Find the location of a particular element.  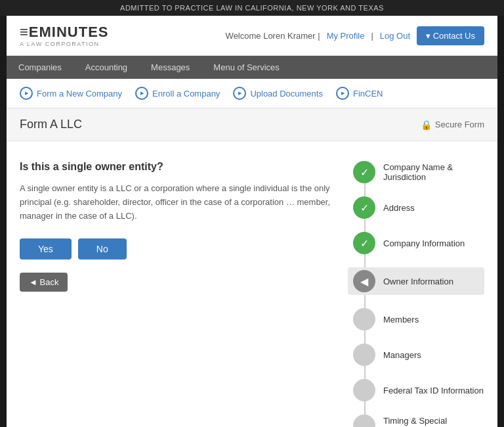

nav-bar: Companies Accounting Messages Menu of Se… is located at coordinates (252, 67).